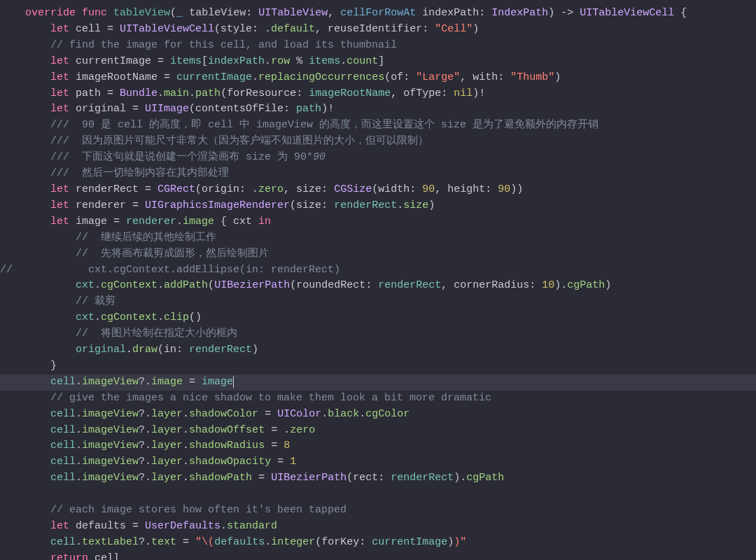 The height and width of the screenshot is (560, 756). What do you see at coordinates (214, 141) in the screenshot?
I see `code-line: /// 因为原图片可能尺寸非常大（因为客户端不知道图片的大小，但可以限制）` at bounding box center [214, 141].